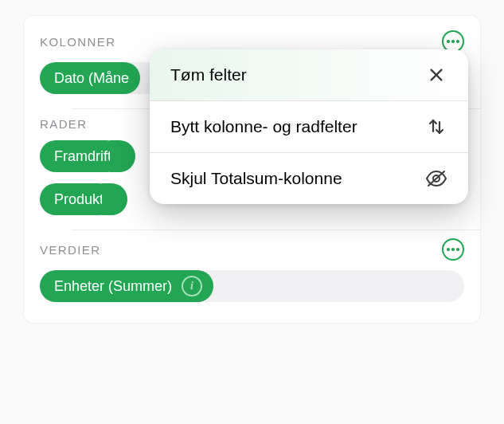 The width and height of the screenshot is (504, 424). I want to click on chip-enheter: Enheter (Summer) i, so click(127, 286).